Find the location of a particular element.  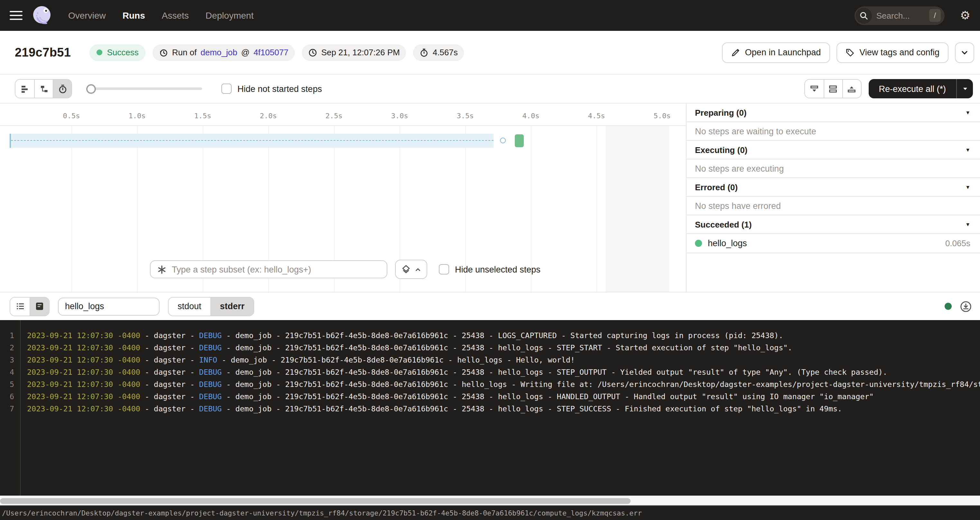

axis-tick-label: 3.5s is located at coordinates (466, 116).